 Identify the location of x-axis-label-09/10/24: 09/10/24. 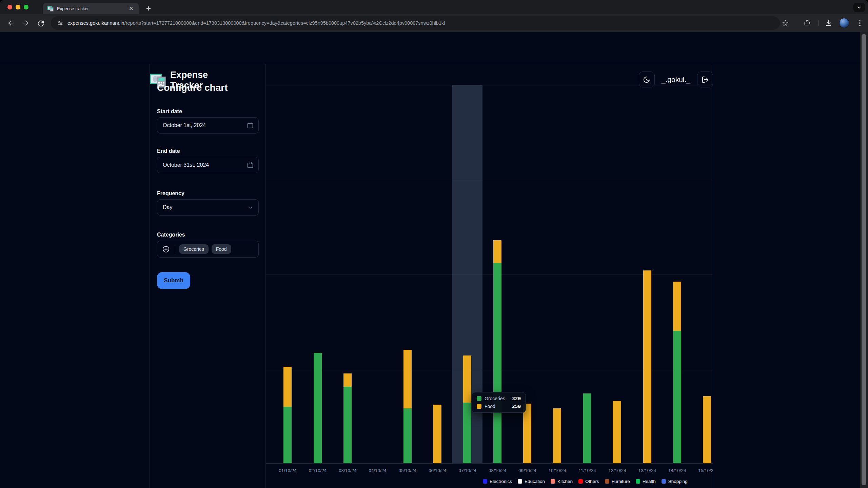
(528, 470).